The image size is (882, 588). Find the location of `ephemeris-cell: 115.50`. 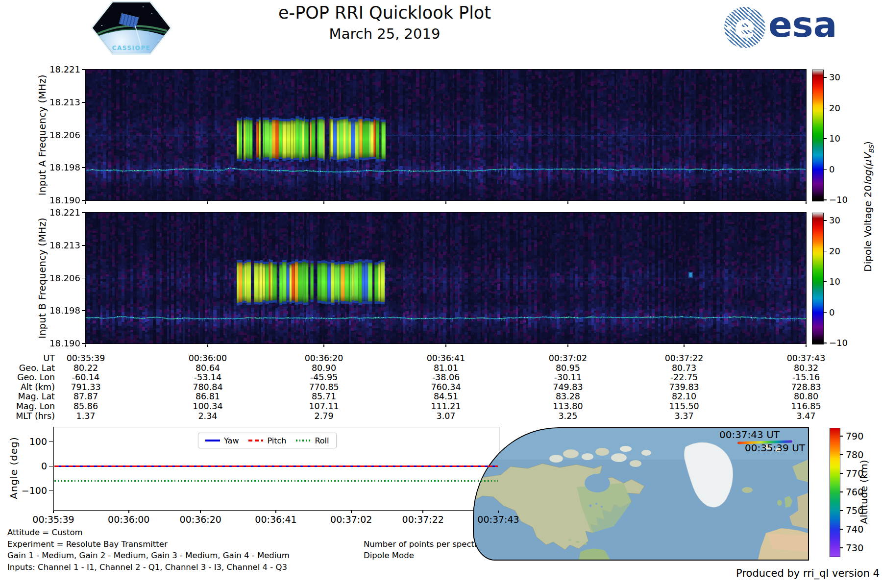

ephemeris-cell: 115.50 is located at coordinates (684, 406).